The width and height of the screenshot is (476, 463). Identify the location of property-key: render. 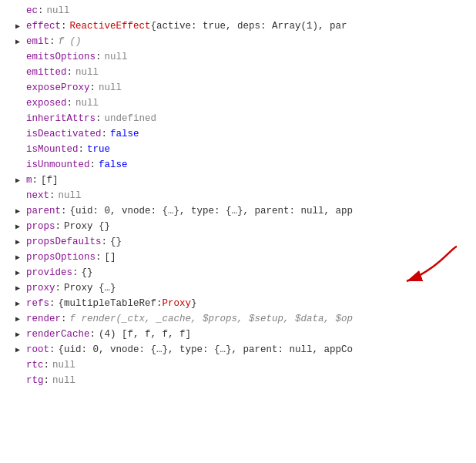
(43, 319).